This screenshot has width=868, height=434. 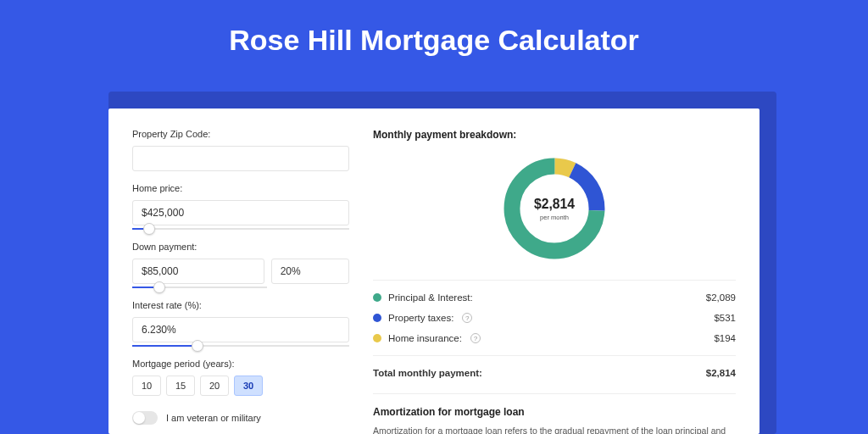 What do you see at coordinates (554, 412) in the screenshot?
I see `amortization-title: Amortization for mortgage loan` at bounding box center [554, 412].